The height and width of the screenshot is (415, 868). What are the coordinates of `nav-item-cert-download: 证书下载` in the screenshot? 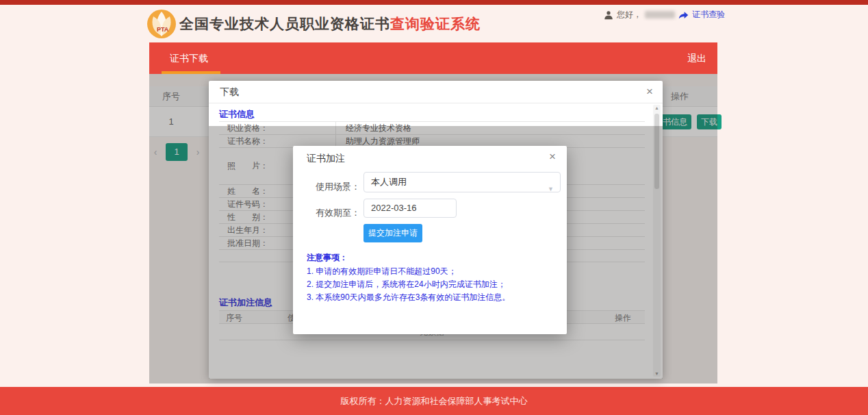 It's located at (189, 58).